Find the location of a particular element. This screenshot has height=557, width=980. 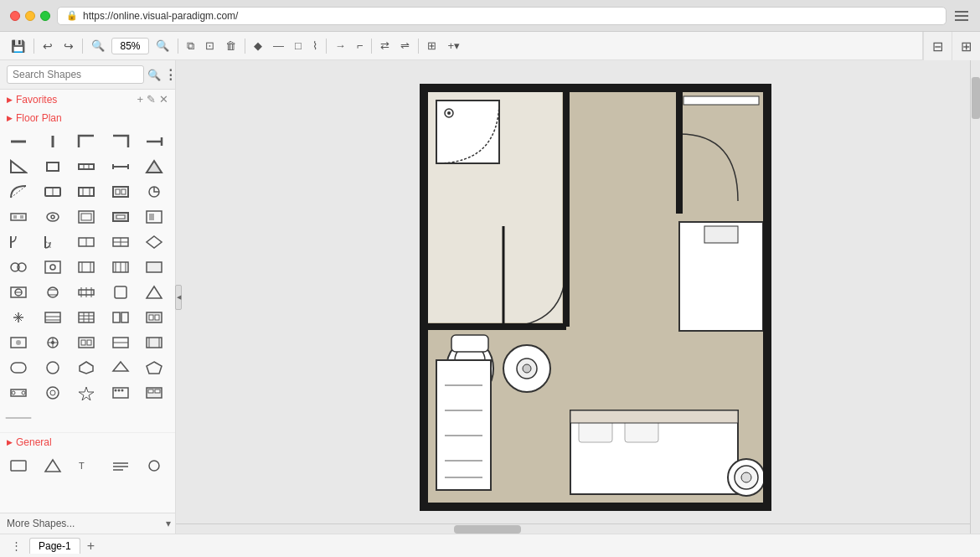

more-shapes-button: More Shapes... is located at coordinates (80, 523).